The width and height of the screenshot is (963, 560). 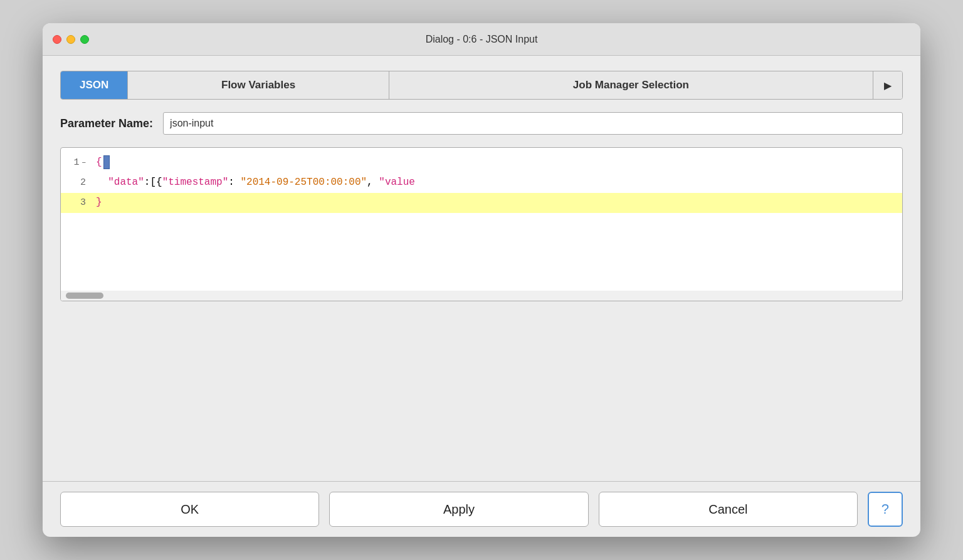 I want to click on tab-bar: JSON Flow Variables Job Manager Selectio…, so click(x=482, y=85).